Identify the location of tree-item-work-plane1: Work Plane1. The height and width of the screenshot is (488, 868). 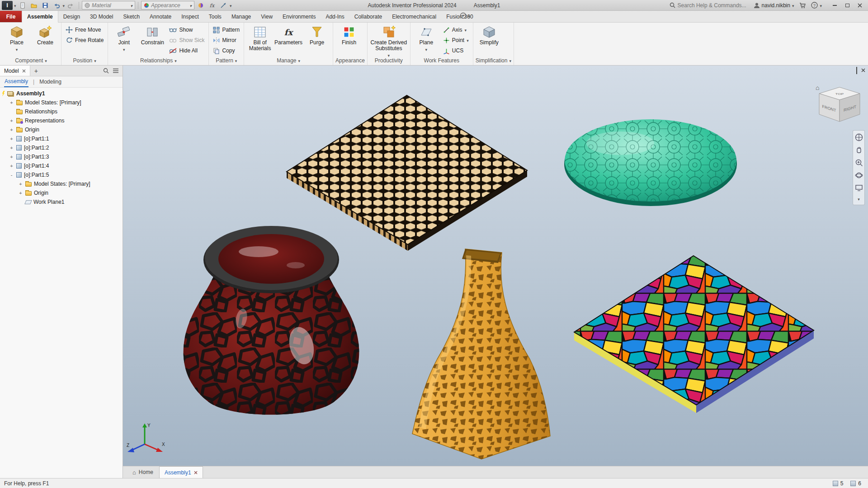
(61, 202).